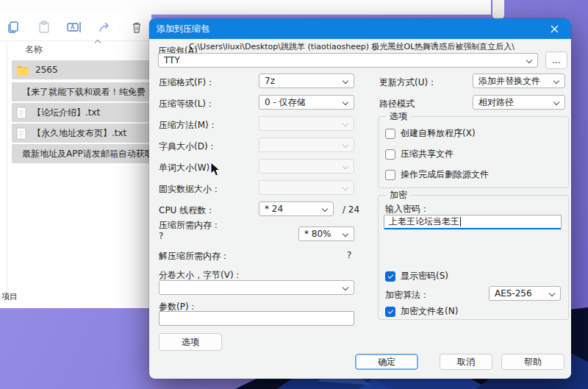  What do you see at coordinates (513, 293) in the screenshot?
I see `algorithm-value: AES-256` at bounding box center [513, 293].